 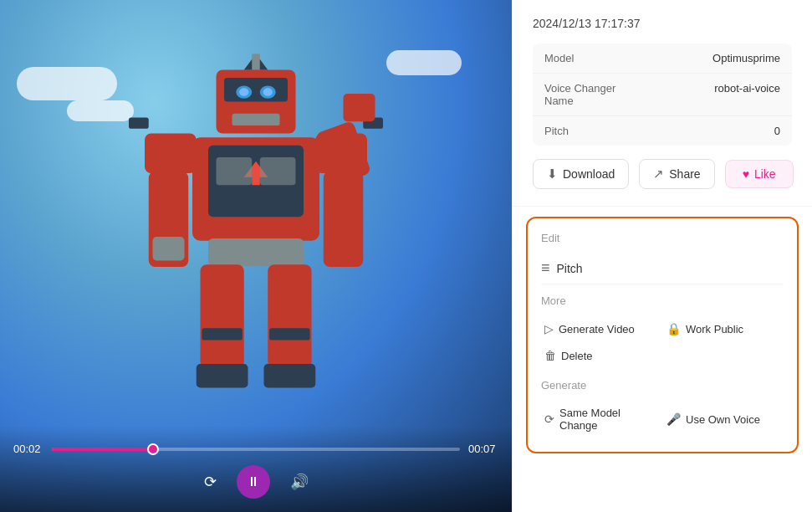 I want to click on generate-section-label: Generate, so click(x=662, y=385).